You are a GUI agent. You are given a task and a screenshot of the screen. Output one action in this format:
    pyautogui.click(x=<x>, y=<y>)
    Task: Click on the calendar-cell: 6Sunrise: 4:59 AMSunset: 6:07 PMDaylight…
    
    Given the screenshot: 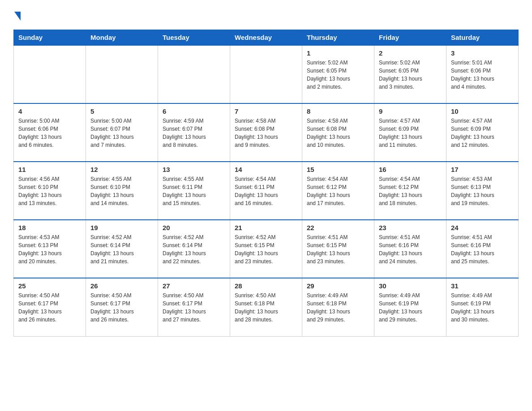 What is the action you would take?
    pyautogui.click(x=194, y=133)
    